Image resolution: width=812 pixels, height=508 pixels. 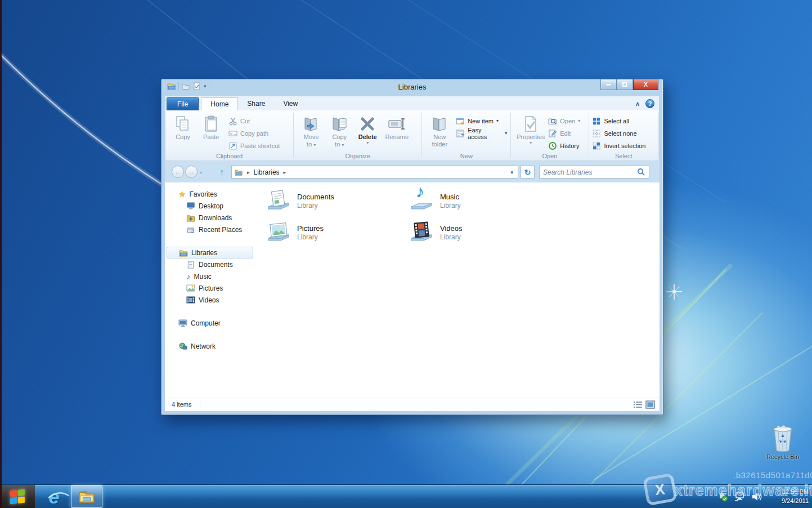 What do you see at coordinates (191, 265) in the screenshot?
I see `documents-icon` at bounding box center [191, 265].